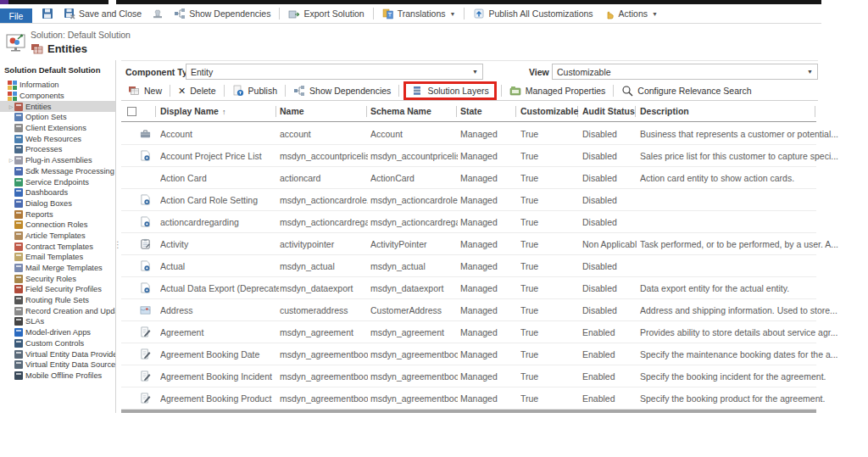 The image size is (868, 457). I want to click on sidebar-item-mail-merge-templates: Mail Merge Templates, so click(58, 268).